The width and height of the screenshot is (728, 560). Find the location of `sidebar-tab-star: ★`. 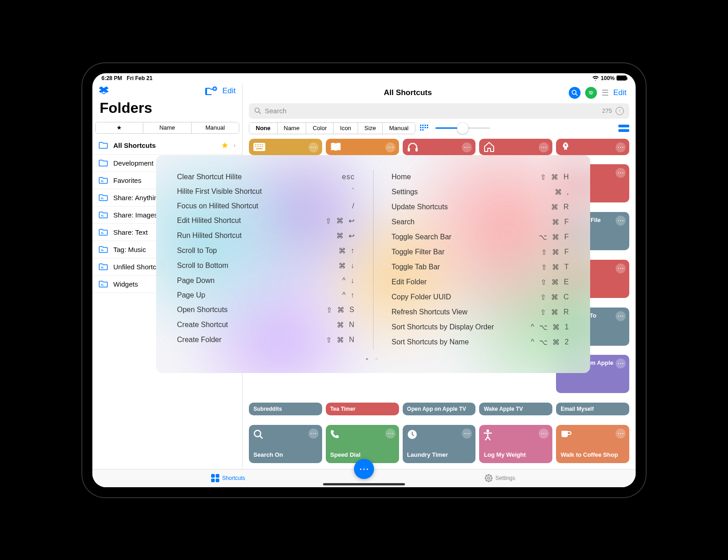

sidebar-tab-star: ★ is located at coordinates (119, 128).